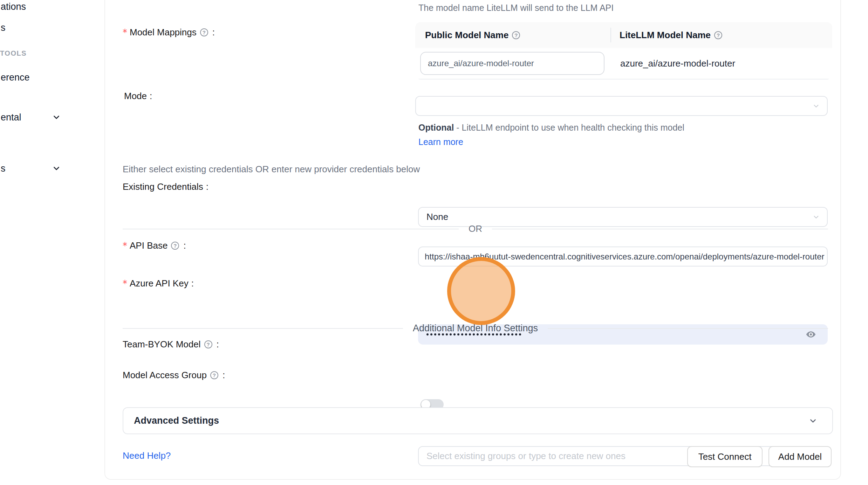  I want to click on sidebar-item-s1: s, so click(3, 28).